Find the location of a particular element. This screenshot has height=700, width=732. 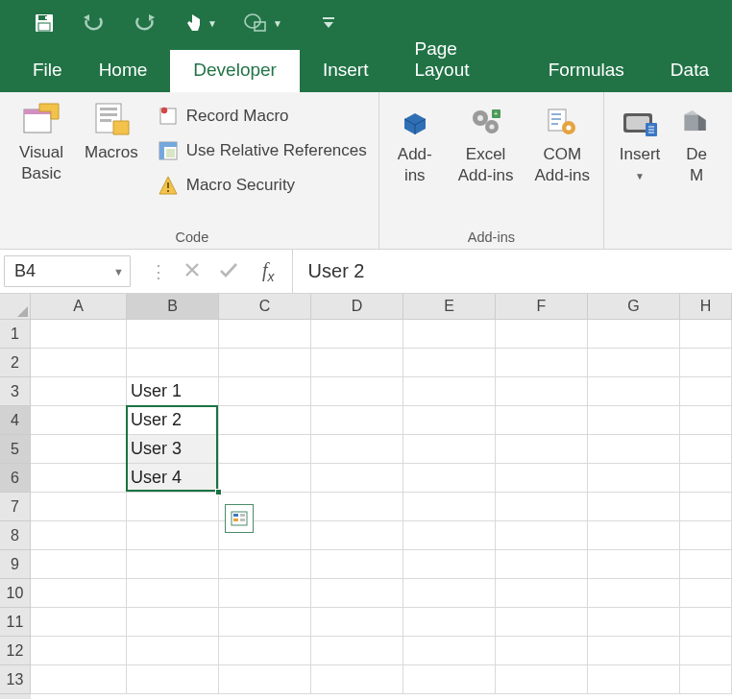

save-icon is located at coordinates (44, 23).